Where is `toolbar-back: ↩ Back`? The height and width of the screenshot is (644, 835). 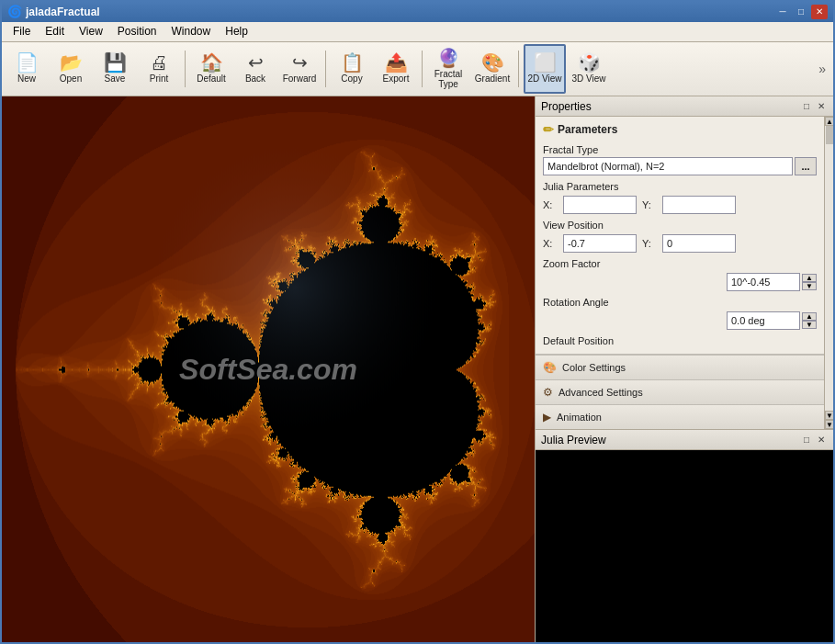
toolbar-back: ↩ Back is located at coordinates (255, 69).